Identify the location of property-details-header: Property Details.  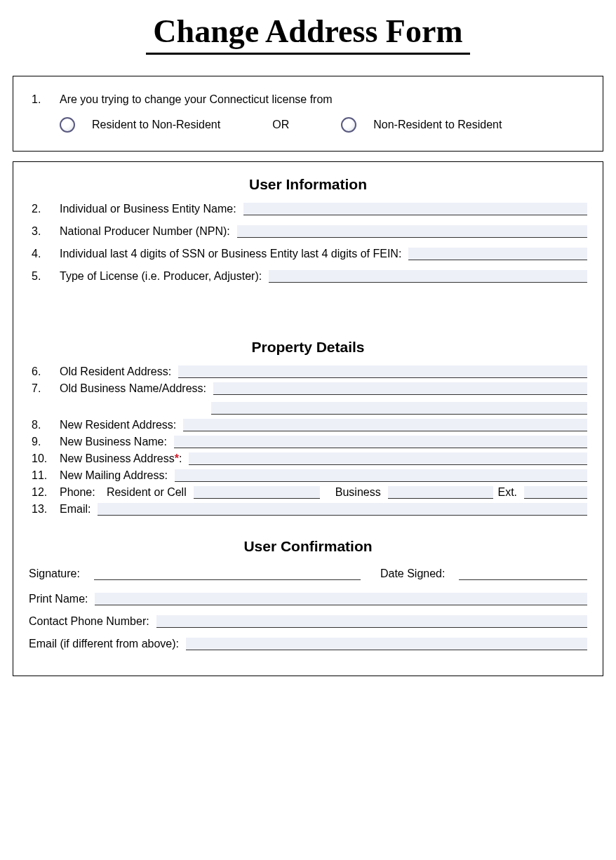
(308, 347).